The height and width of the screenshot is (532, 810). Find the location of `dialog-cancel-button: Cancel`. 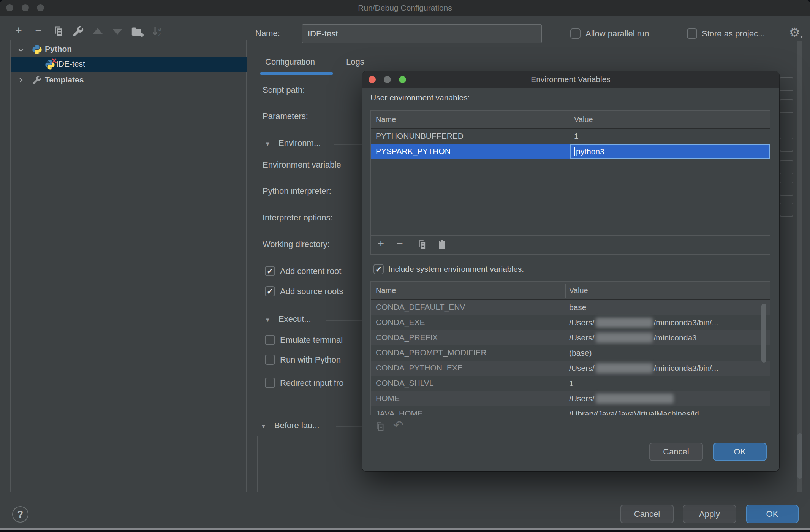

dialog-cancel-button: Cancel is located at coordinates (676, 452).